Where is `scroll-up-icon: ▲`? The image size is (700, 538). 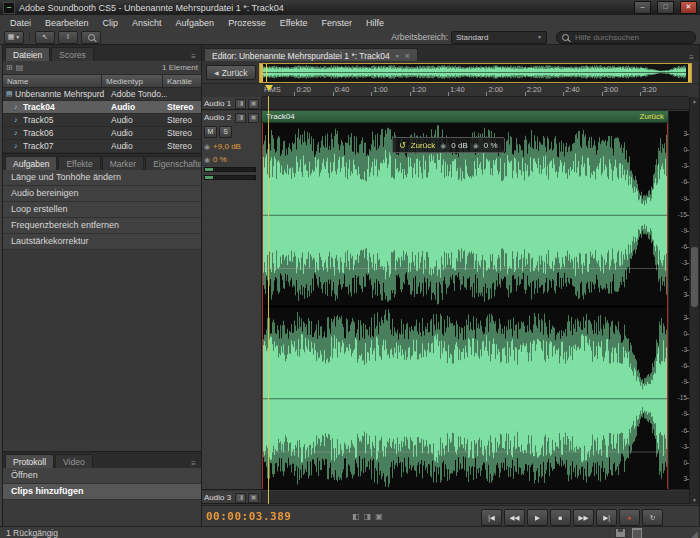 scroll-up-icon: ▲ is located at coordinates (694, 101).